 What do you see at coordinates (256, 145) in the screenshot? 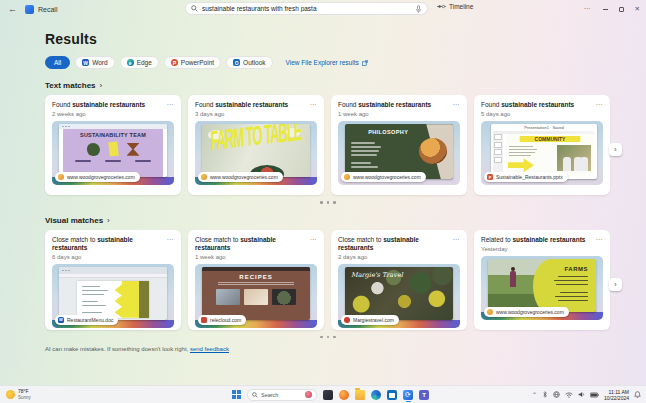
I see `text-match-card-2: Found sustainable restaurants⋯ 3 days ag…` at bounding box center [256, 145].